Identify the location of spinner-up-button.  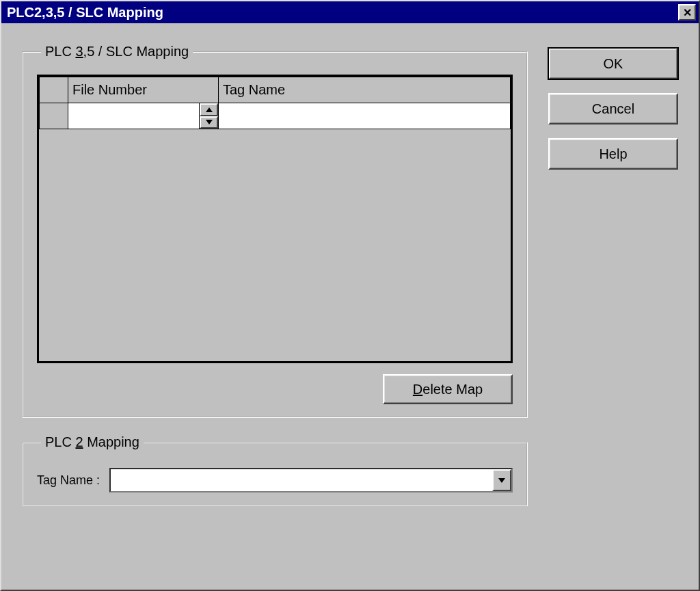
(209, 109).